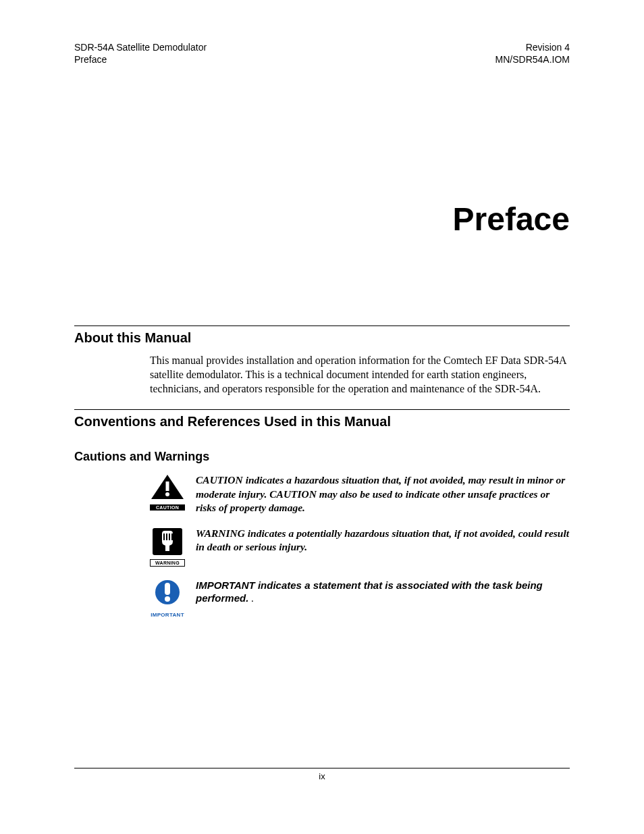 This screenshot has height=834, width=644. Describe the element at coordinates (251, 598) in the screenshot. I see `important-text-trailing: .` at that location.